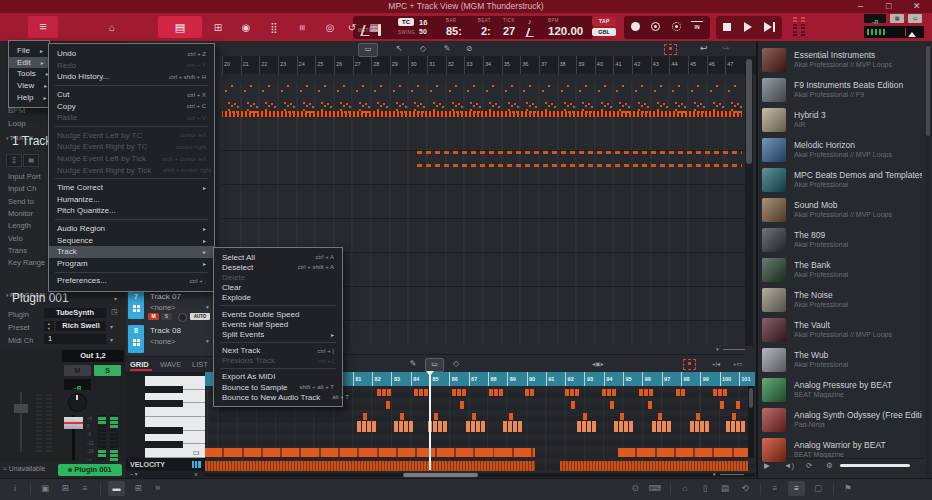 The height and width of the screenshot is (500, 932). What do you see at coordinates (915, 18) in the screenshot?
I see `keys-button: ▭` at bounding box center [915, 18].